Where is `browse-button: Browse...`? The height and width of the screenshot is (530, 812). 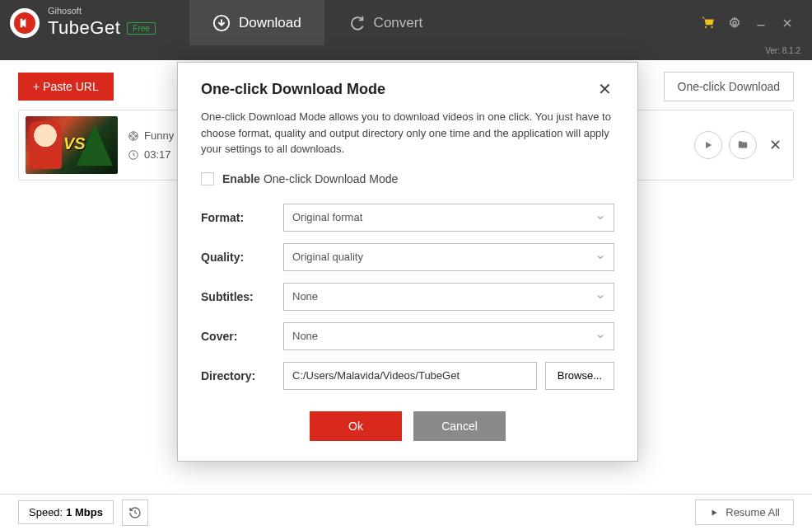 browse-button: Browse... is located at coordinates (580, 376).